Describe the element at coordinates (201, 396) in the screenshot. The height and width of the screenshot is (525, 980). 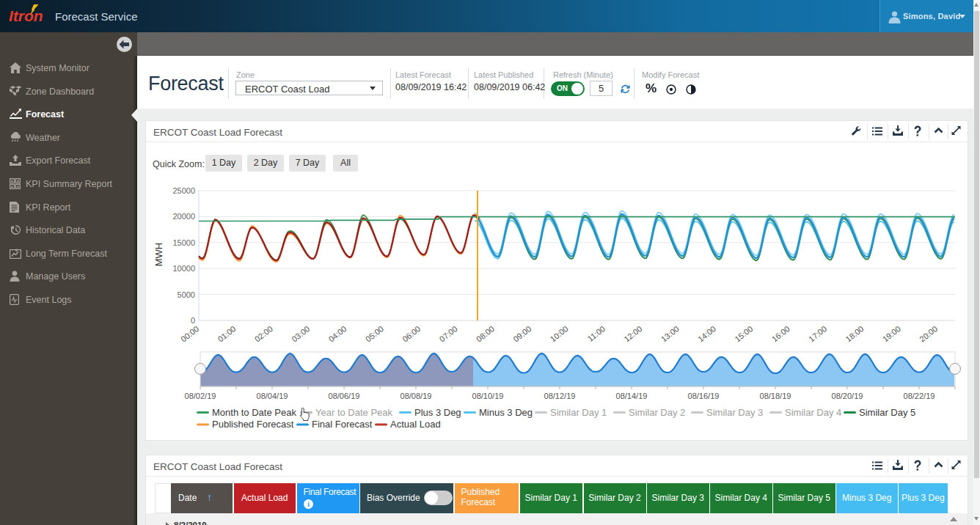
I see `svg-text: 08/02/19` at that location.